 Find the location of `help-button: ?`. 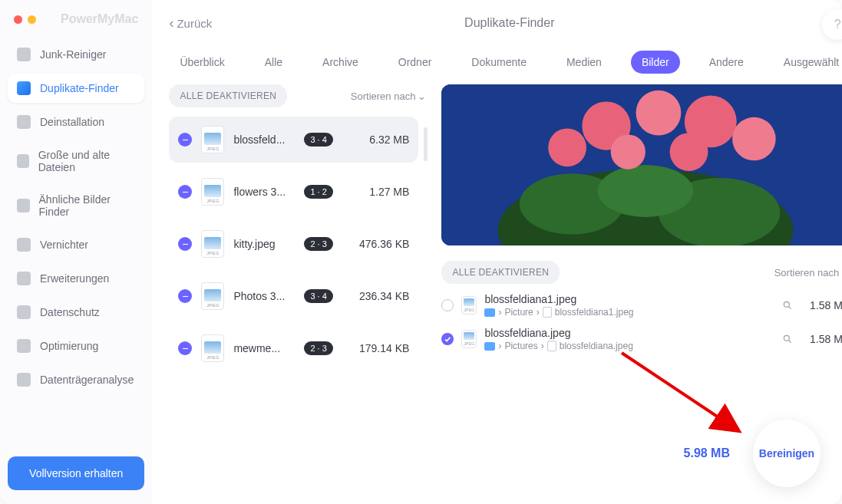

help-button: ? is located at coordinates (832, 25).